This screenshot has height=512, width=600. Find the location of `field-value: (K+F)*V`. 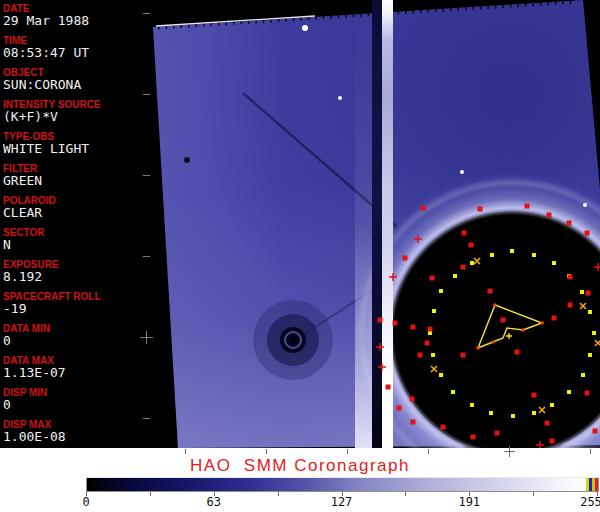

field-value: (K+F)*V is located at coordinates (52, 117).